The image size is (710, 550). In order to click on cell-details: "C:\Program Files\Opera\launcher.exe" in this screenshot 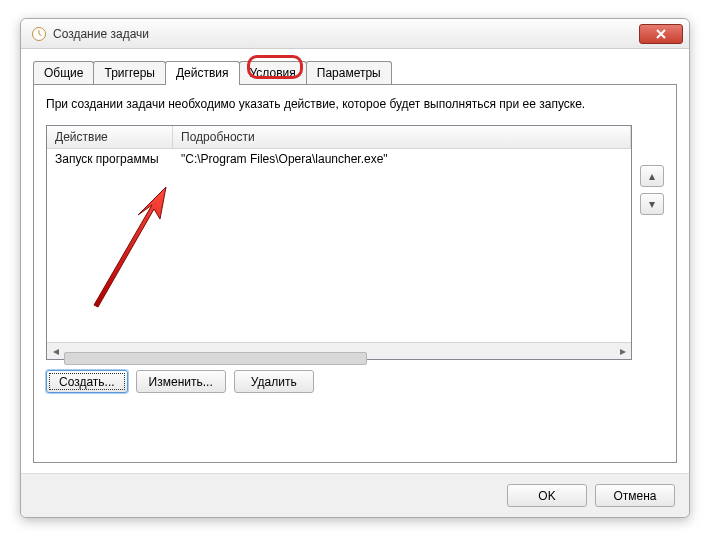, I will do `click(402, 159)`.